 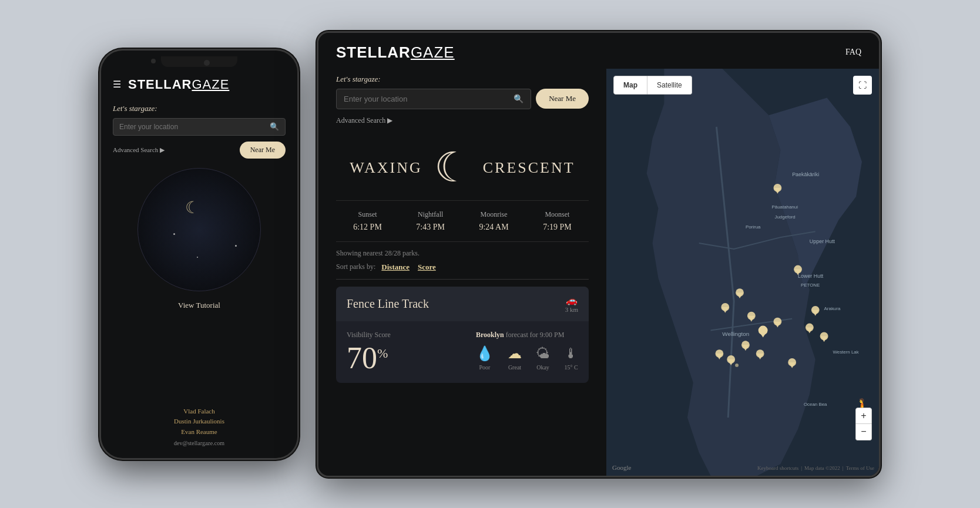 What do you see at coordinates (557, 227) in the screenshot?
I see `moonset-value: 7:19 PM` at bounding box center [557, 227].